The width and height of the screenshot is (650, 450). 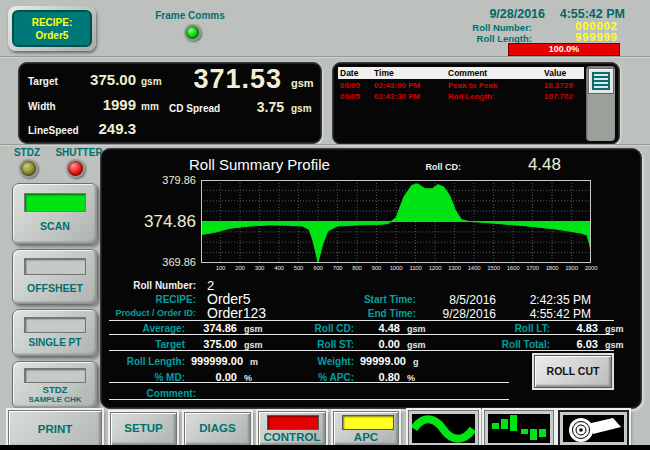 What do you see at coordinates (472, 86) in the screenshot?
I see `event-comment: Peak to Peak` at bounding box center [472, 86].